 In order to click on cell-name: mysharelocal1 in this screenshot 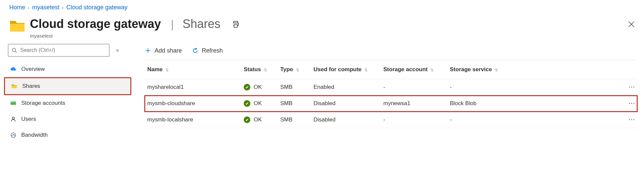, I will do `click(193, 87)`.